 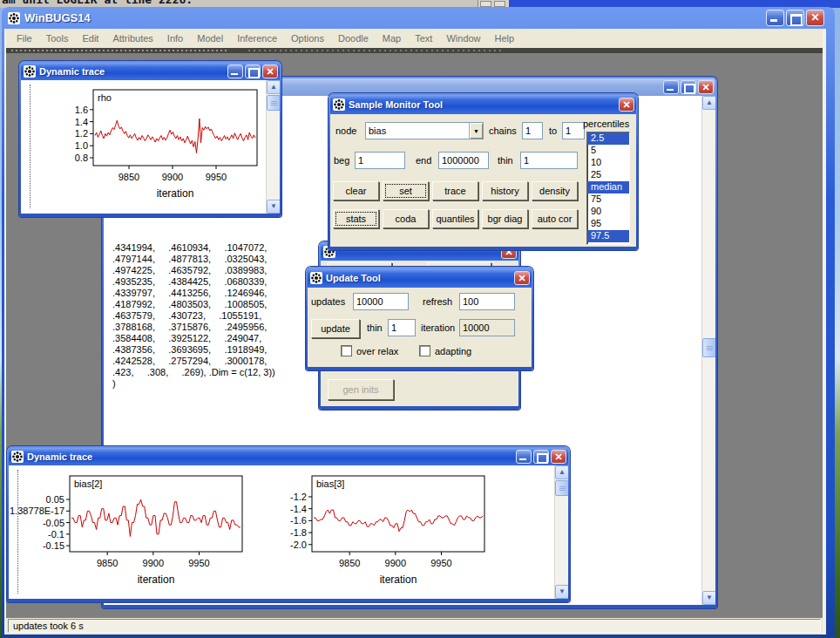 What do you see at coordinates (193, 293) in the screenshot?
I see `document-line: .4339797, .4413256, .1246946,` at bounding box center [193, 293].